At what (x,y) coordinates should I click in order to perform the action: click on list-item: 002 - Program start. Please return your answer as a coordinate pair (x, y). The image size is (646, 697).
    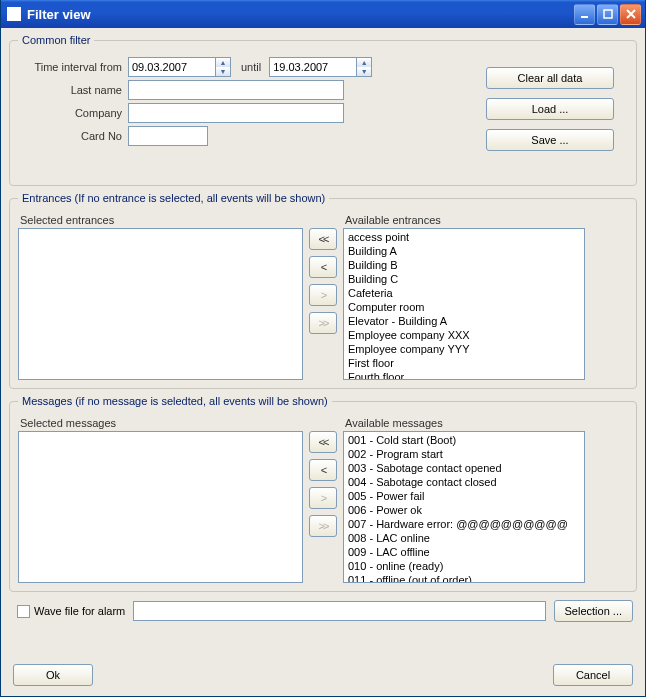
    Looking at the image, I should click on (464, 454).